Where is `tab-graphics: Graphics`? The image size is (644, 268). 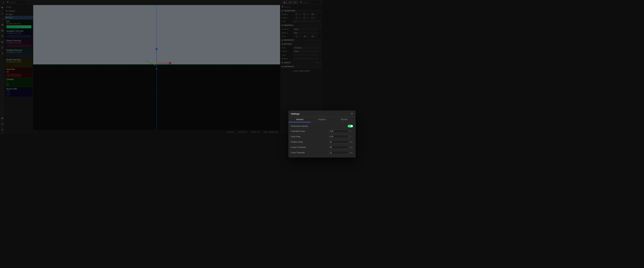 tab-graphics: Graphics is located at coordinates (316, 120).